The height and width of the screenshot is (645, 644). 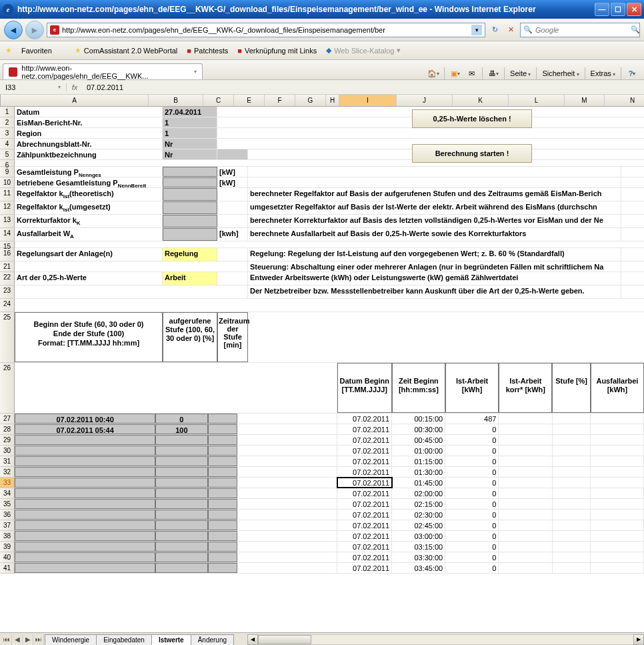 What do you see at coordinates (7, 183) in the screenshot?
I see `row-header-10: 10` at bounding box center [7, 183].